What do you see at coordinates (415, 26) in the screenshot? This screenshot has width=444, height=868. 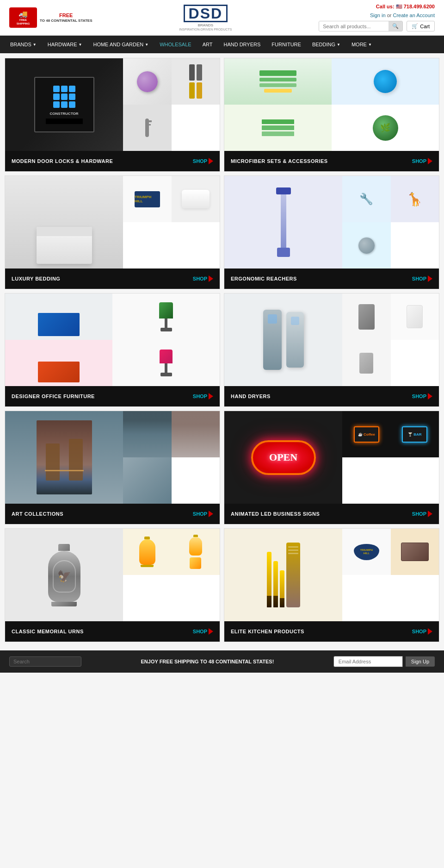 I see `cart-icon: 🛒` at bounding box center [415, 26].